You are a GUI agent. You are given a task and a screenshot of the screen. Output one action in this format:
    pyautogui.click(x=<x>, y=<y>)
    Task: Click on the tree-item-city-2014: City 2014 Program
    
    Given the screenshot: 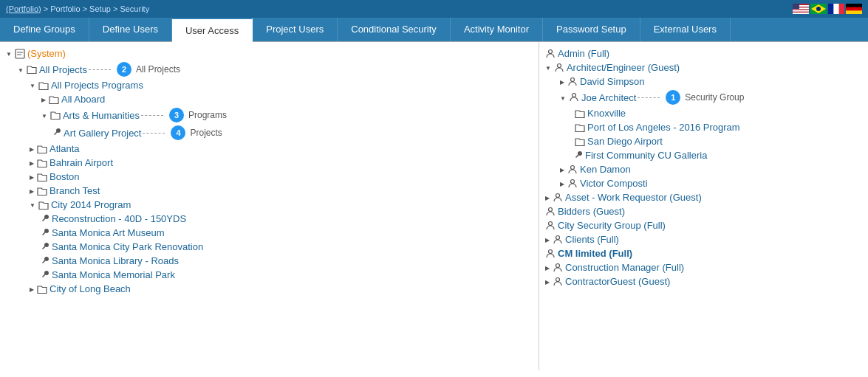 What is the action you would take?
    pyautogui.click(x=269, y=205)
    